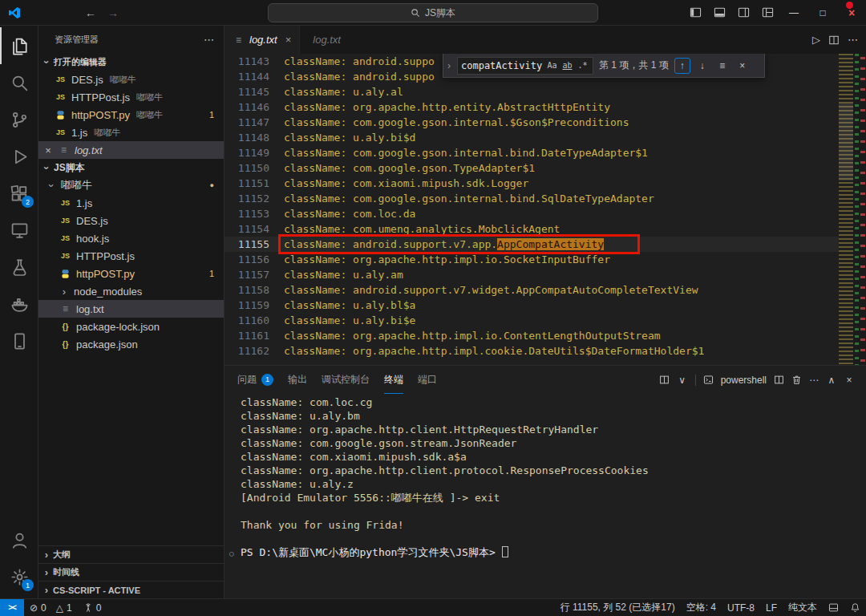  Describe the element at coordinates (532, 183) in the screenshot. I see `code-line: 11151className: com.xiaomi.mipush.sdk.Lo…` at that location.